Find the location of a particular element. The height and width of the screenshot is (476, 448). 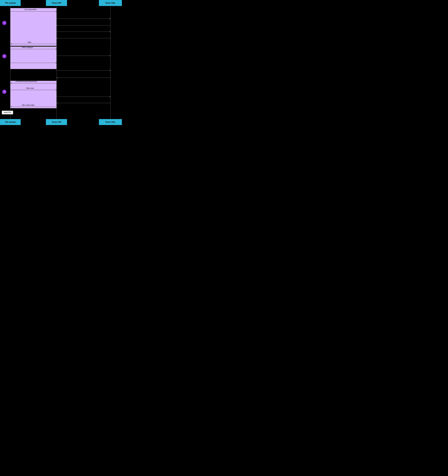

hal-return3 is located at coordinates (84, 78).